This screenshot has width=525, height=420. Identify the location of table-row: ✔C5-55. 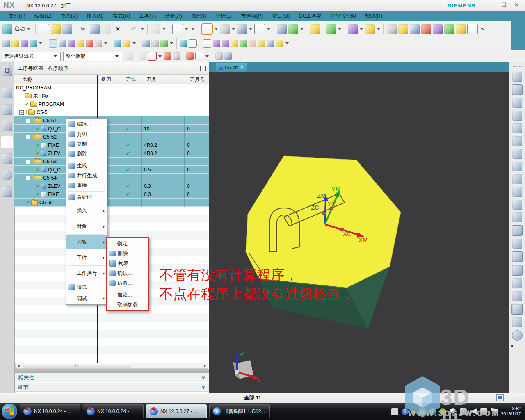
(112, 203).